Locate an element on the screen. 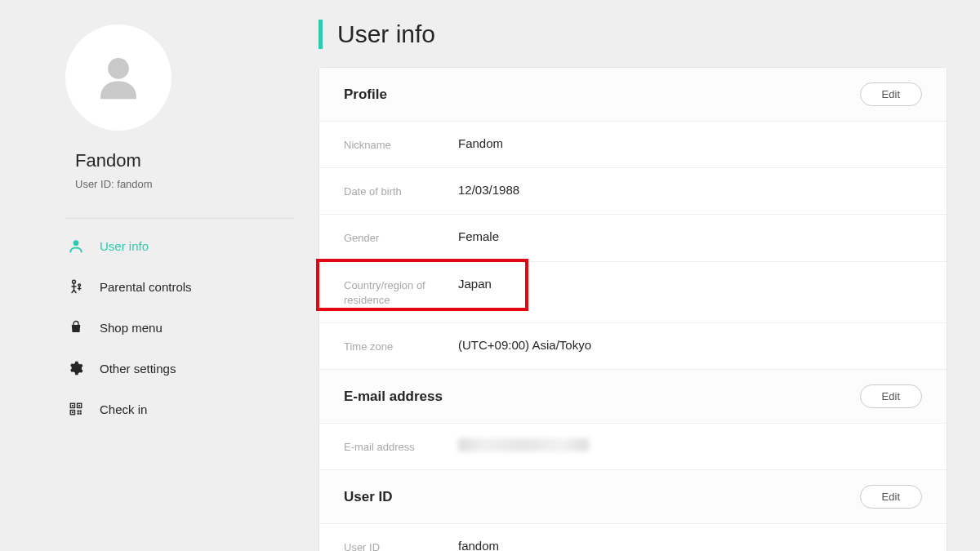  field-gender: Gender Female is located at coordinates (633, 238).